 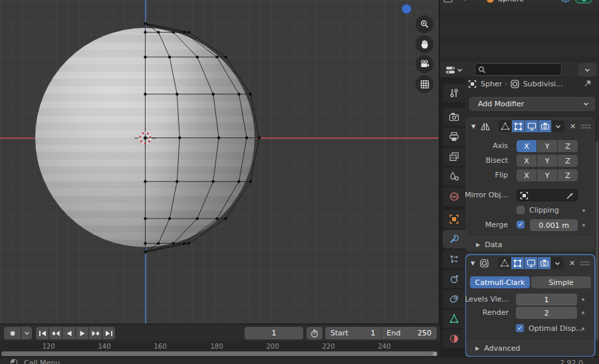 I want to click on tab-render, so click(x=454, y=117).